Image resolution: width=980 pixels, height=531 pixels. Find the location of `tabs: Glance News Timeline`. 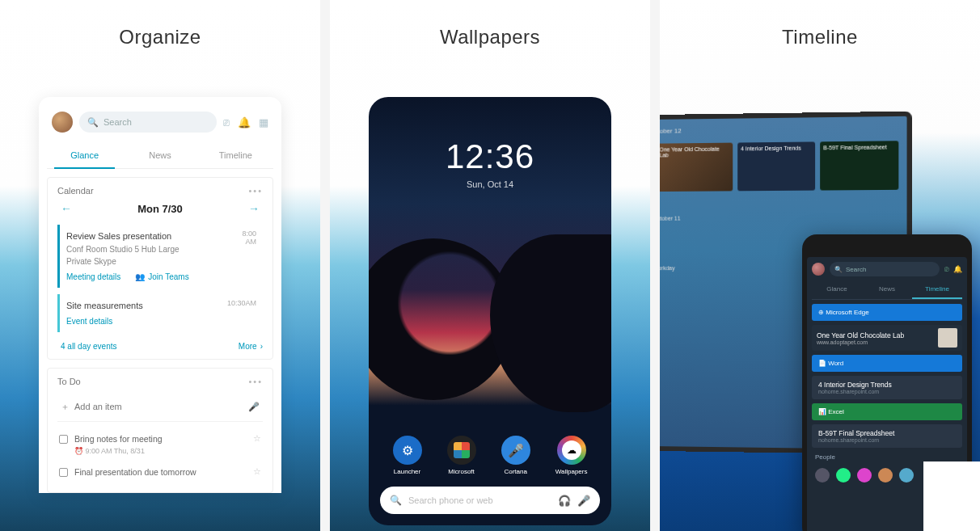

tabs: Glance News Timeline is located at coordinates (160, 157).